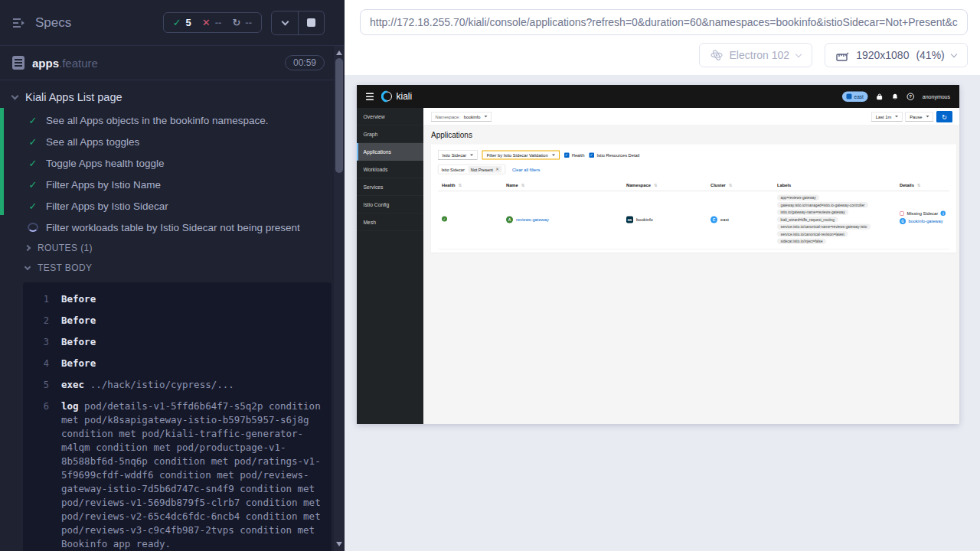 The width and height of the screenshot is (980, 551). What do you see at coordinates (694, 217) in the screenshot?
I see `applications-table: Health ⇅ Name ⇅` at bounding box center [694, 217].